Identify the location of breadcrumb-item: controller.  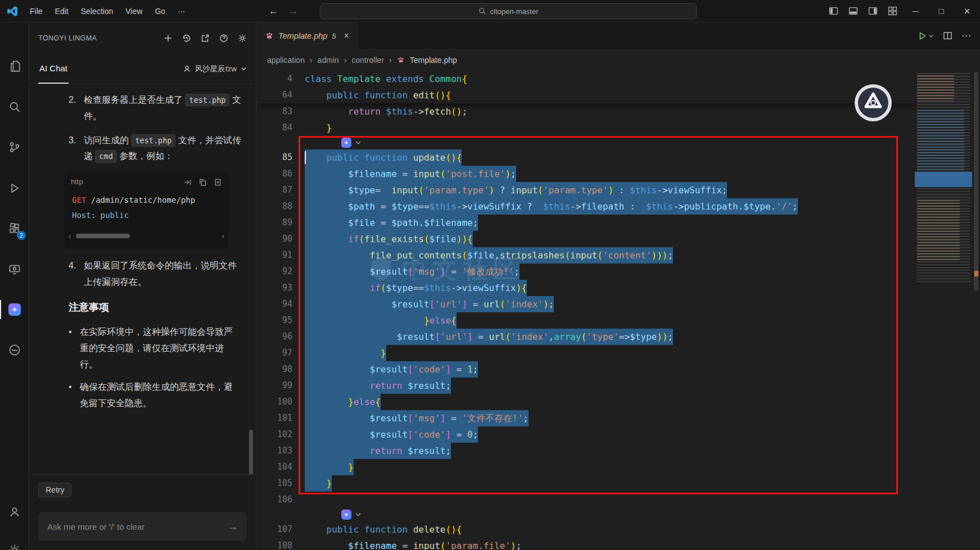
(368, 60).